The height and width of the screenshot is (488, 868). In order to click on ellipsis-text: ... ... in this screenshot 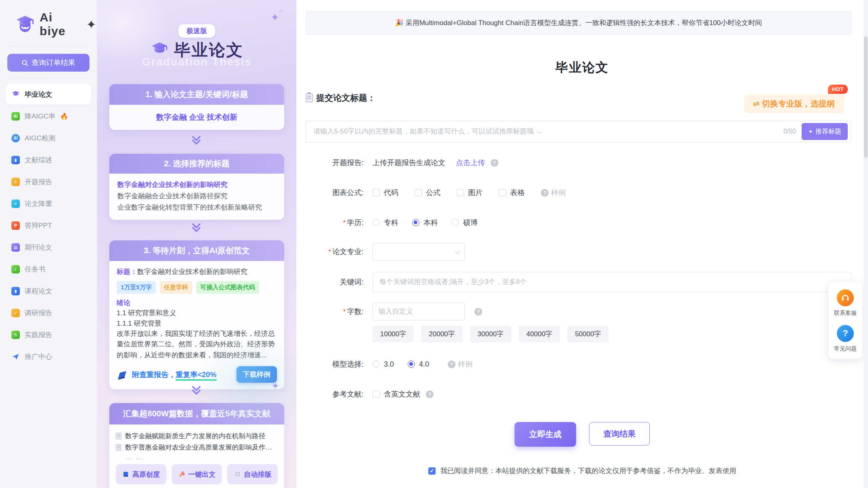, I will do `click(202, 457)`.